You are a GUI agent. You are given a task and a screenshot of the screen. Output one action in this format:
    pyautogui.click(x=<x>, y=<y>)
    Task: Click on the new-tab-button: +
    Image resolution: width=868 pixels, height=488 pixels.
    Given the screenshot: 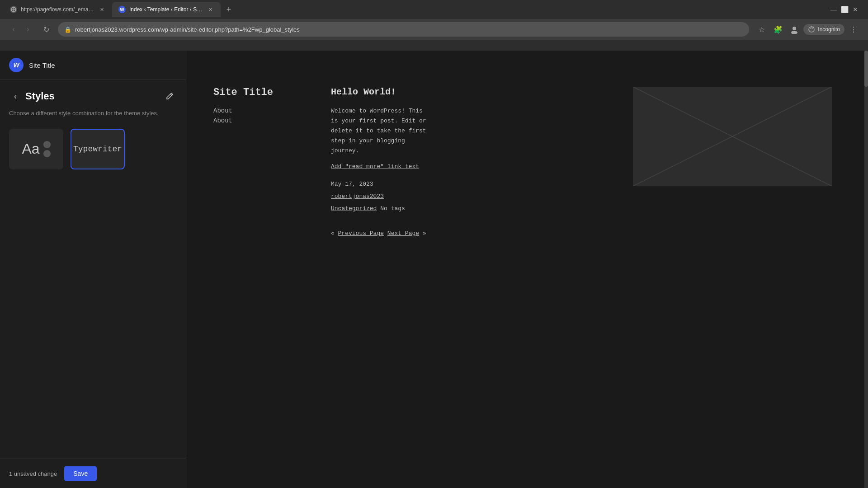 What is the action you would take?
    pyautogui.click(x=229, y=9)
    